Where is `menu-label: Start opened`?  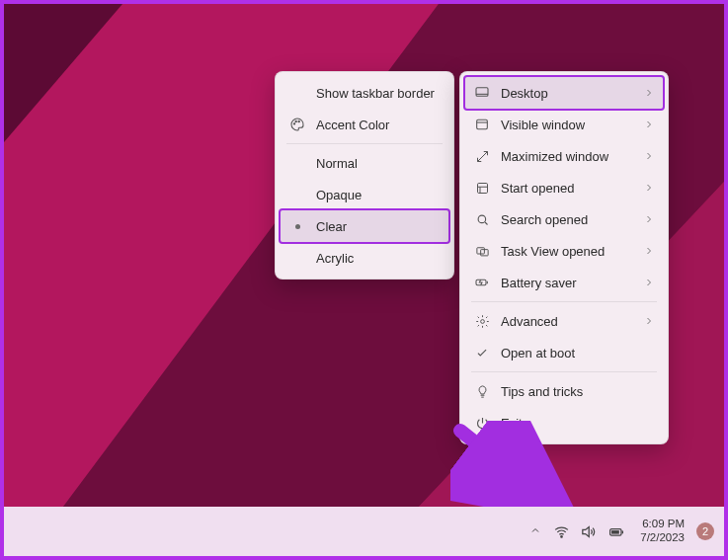
menu-label: Start opened is located at coordinates (572, 188).